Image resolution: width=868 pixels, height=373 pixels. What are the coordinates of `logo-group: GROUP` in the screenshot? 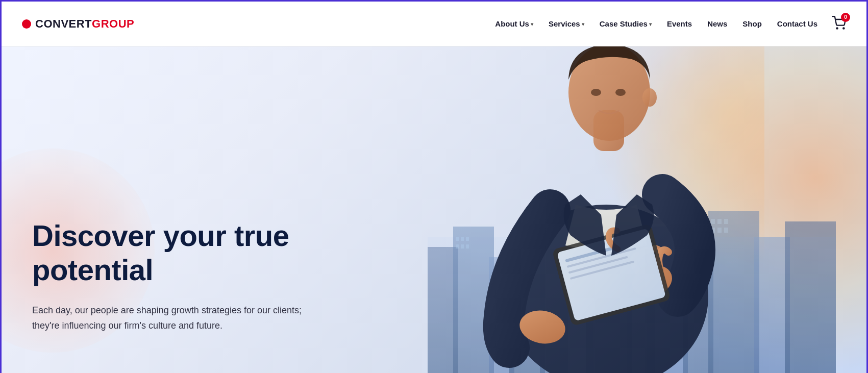 It's located at (113, 23).